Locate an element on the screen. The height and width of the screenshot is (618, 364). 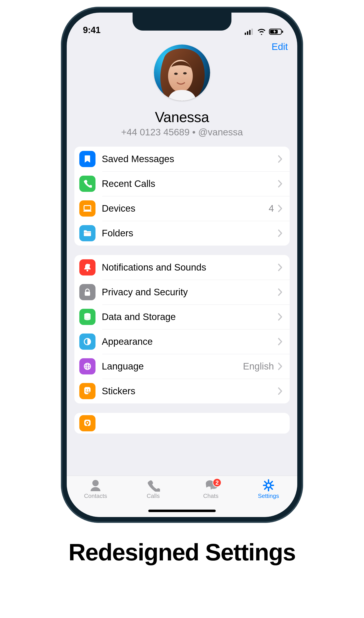
database-icon is located at coordinates (87, 317).